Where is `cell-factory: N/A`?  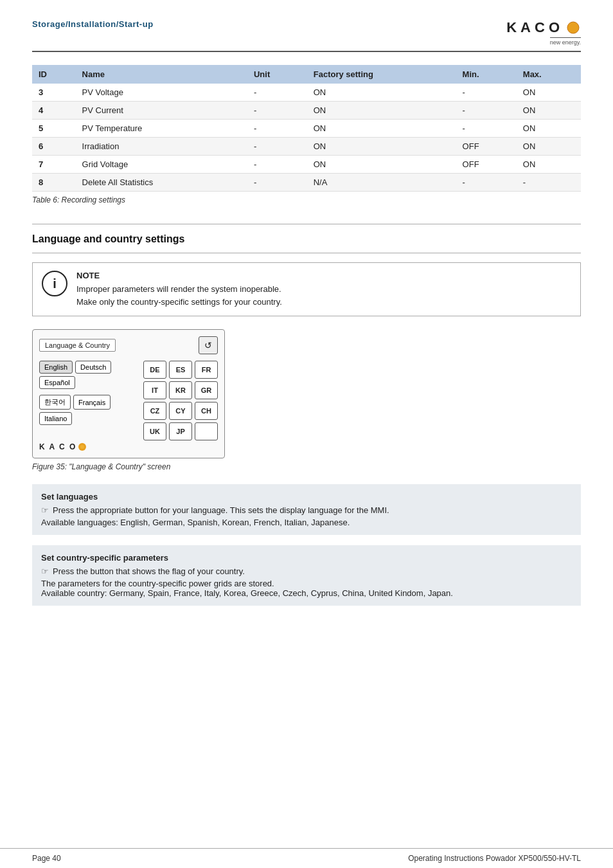
cell-factory: N/A is located at coordinates (382, 183).